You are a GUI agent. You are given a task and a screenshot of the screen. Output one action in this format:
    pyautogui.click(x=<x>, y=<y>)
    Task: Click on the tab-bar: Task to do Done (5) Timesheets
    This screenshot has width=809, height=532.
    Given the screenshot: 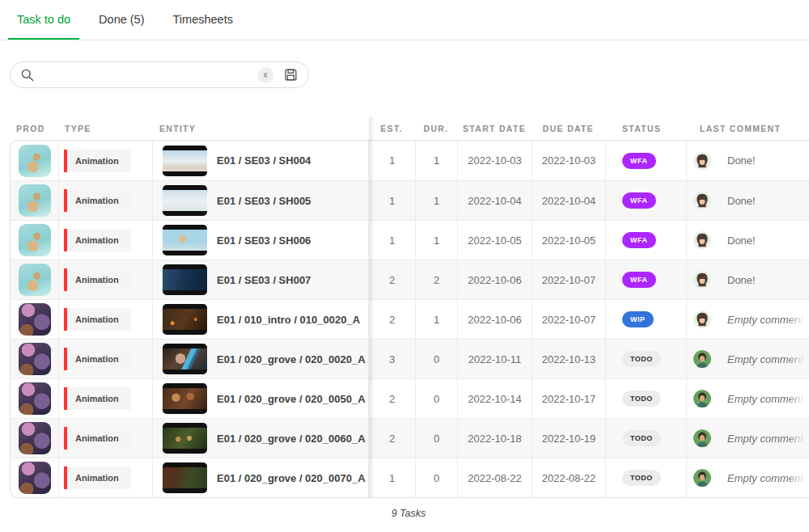 What is the action you would take?
    pyautogui.click(x=404, y=20)
    